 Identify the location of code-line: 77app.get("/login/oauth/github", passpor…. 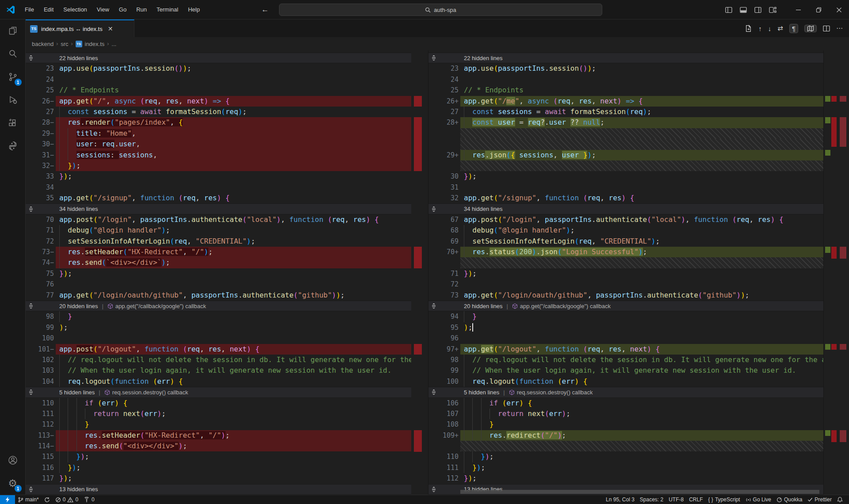
(218, 295).